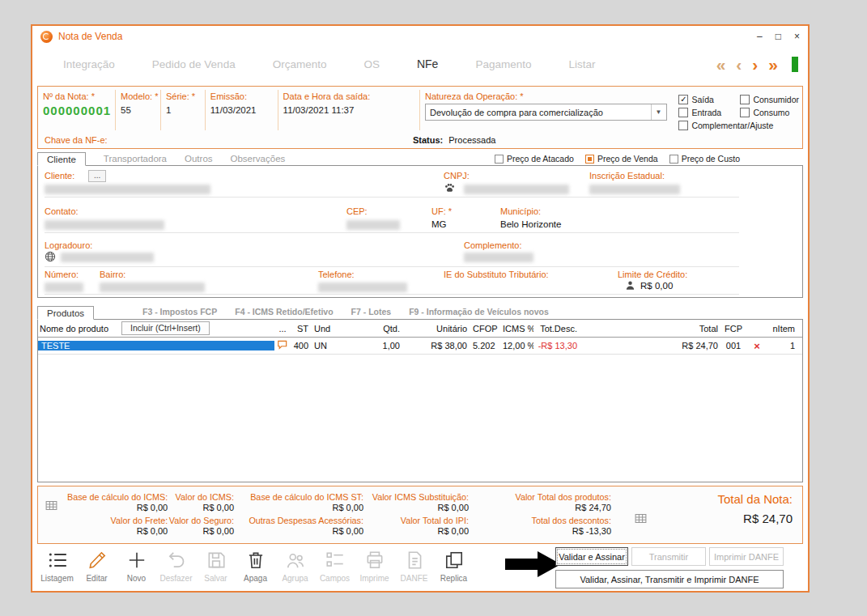 Image resolution: width=867 pixels, height=616 pixels. Describe the element at coordinates (300, 65) in the screenshot. I see `nav-tab-orcamento: Orçamento` at that location.